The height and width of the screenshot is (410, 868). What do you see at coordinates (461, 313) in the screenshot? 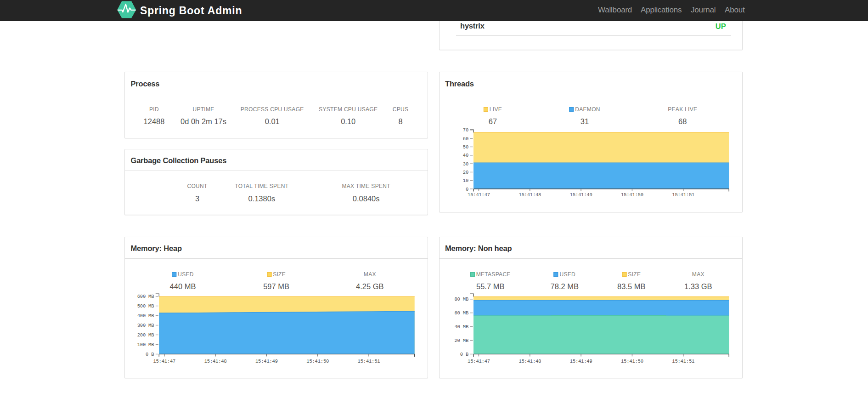
I see `svg-text: 60 MB` at bounding box center [461, 313].